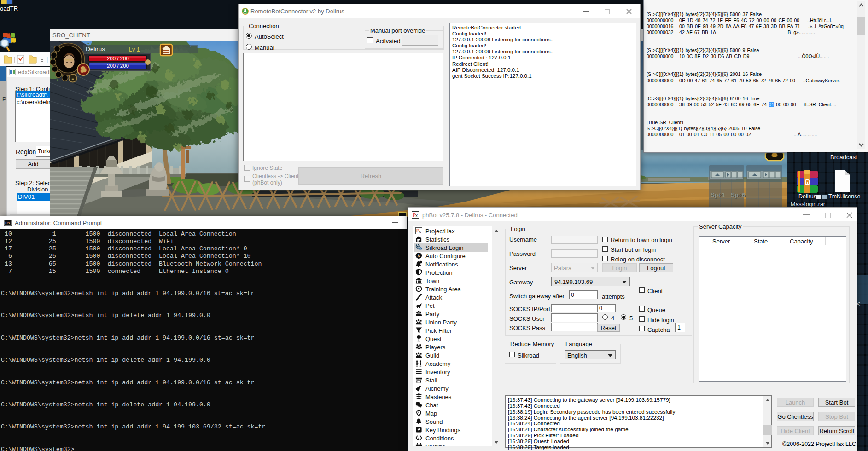 Image resolution: width=868 pixels, height=451 pixels. Describe the element at coordinates (717, 195) in the screenshot. I see `svg-text: Sp+1` at that location.